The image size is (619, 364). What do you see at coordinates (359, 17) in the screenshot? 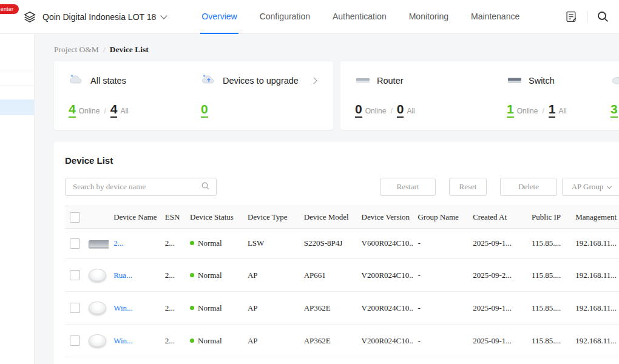
I see `tab-authentication: Authentication` at bounding box center [359, 17].